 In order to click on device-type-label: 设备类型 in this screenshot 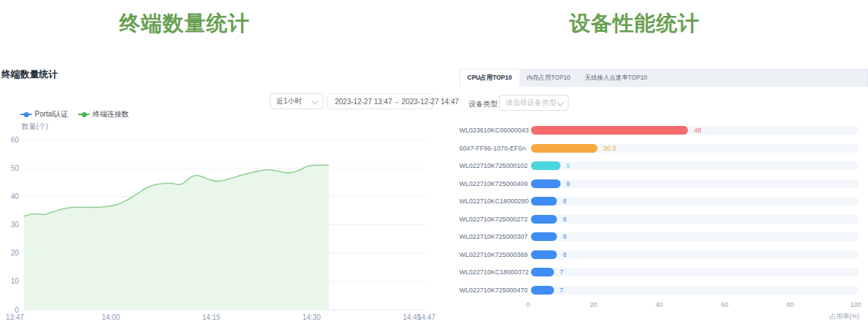, I will do `click(483, 104)`.